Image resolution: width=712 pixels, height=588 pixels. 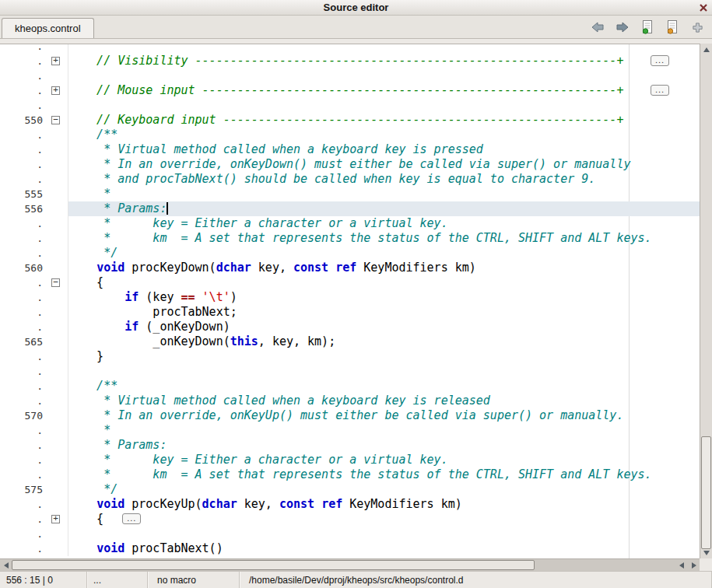 I want to click on code-line: 565 _onKeyDown(this, key, km);, so click(x=350, y=342).